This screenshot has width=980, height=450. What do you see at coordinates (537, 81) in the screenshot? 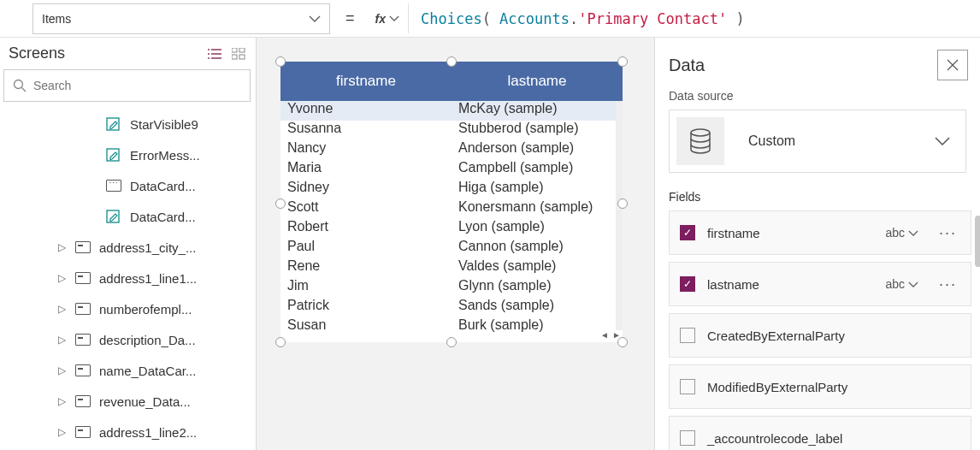
I see `col-header-lastname: lastname` at bounding box center [537, 81].